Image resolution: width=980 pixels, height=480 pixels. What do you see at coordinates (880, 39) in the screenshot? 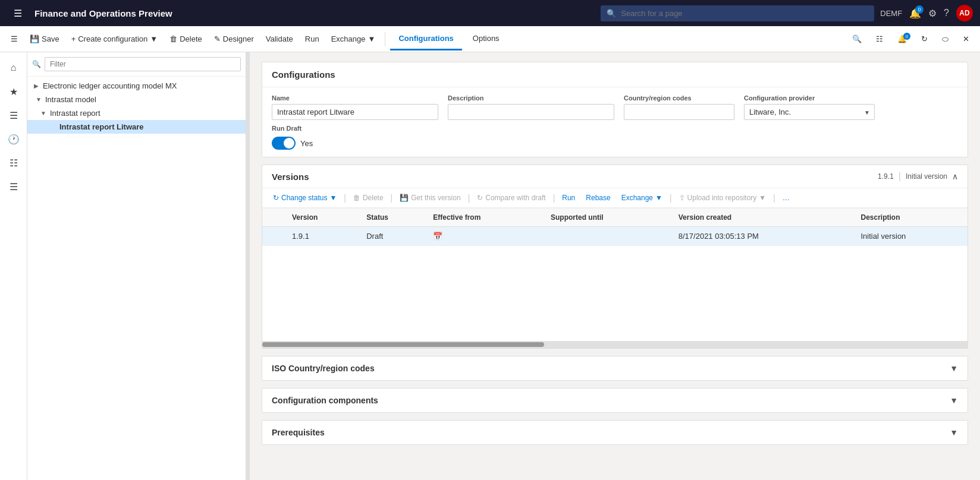
I see `grid-icon-btn: ☷` at bounding box center [880, 39].